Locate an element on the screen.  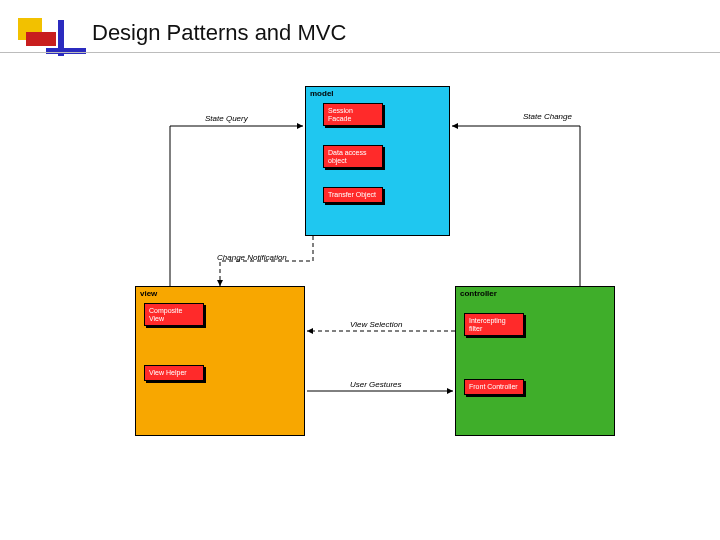
controller-box: controller Intercepting filter Front Con… is located at coordinates (535, 361).